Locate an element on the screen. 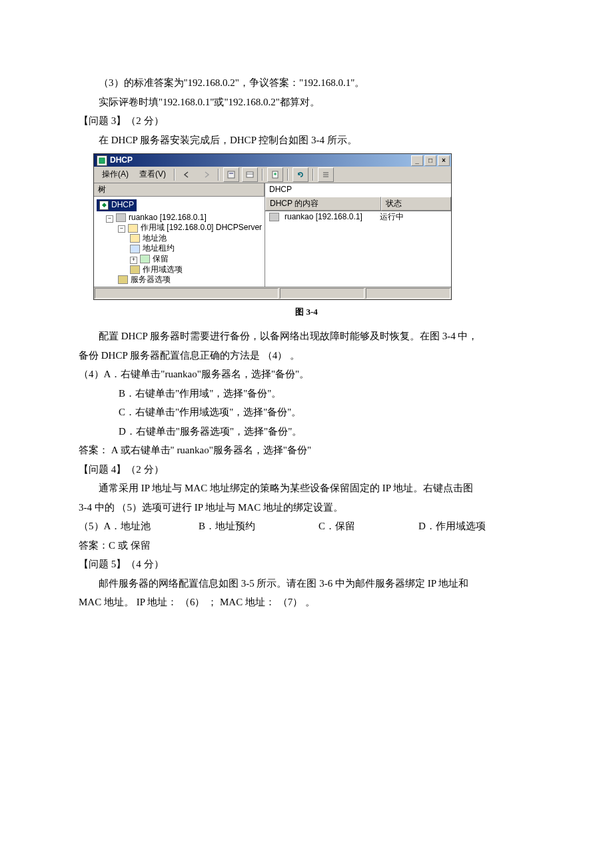 The image size is (613, 868). question-5-text: MAC 地址。 IP 地址： （6） ； MAC 地址： （7） 。 is located at coordinates (306, 603).